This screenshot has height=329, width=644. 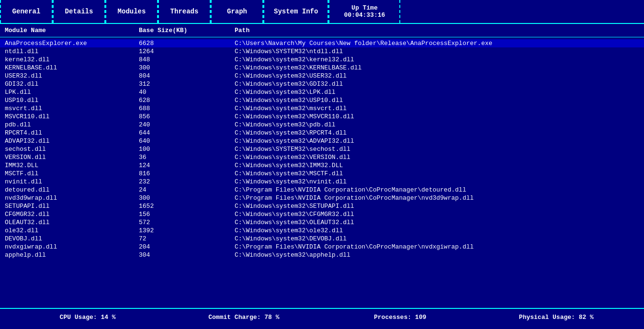 What do you see at coordinates (437, 92) in the screenshot?
I see `module-path: C:\Windows\system32\LPK.dll` at bounding box center [437, 92].